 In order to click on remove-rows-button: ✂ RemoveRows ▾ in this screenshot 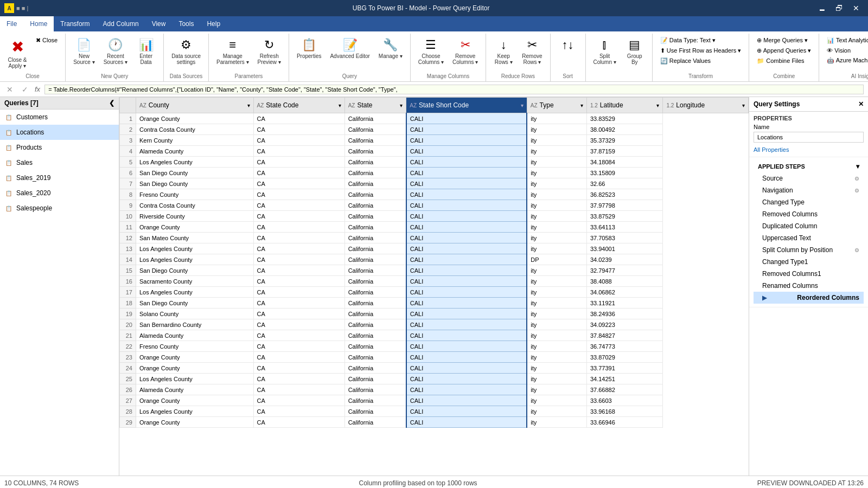, I will do `click(532, 52)`.